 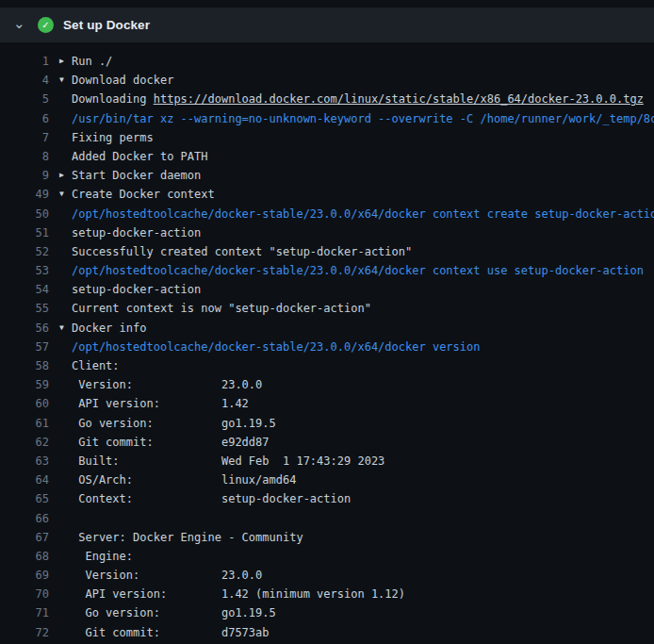 What do you see at coordinates (45, 25) in the screenshot?
I see `success-status-icon: ✓` at bounding box center [45, 25].